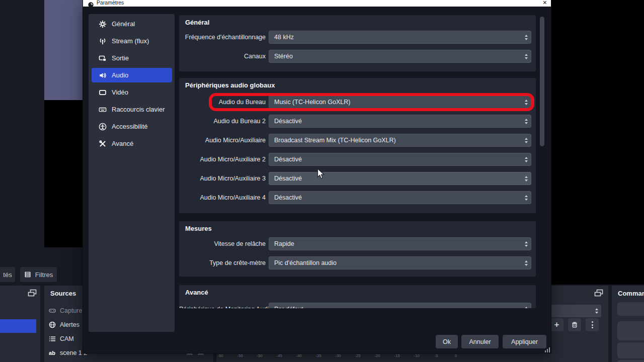 The image size is (644, 362). I want to click on combobox-value: Désactivé, so click(288, 178).